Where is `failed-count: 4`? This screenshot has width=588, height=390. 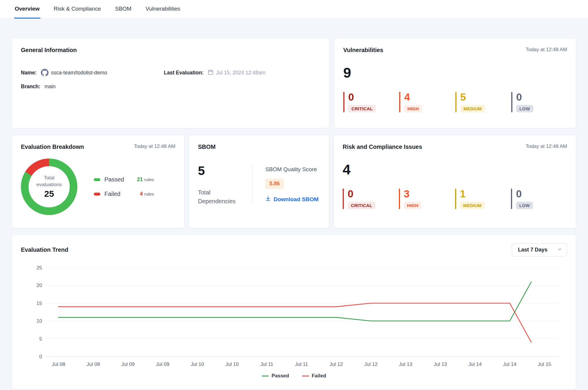
failed-count: 4 is located at coordinates (141, 194).